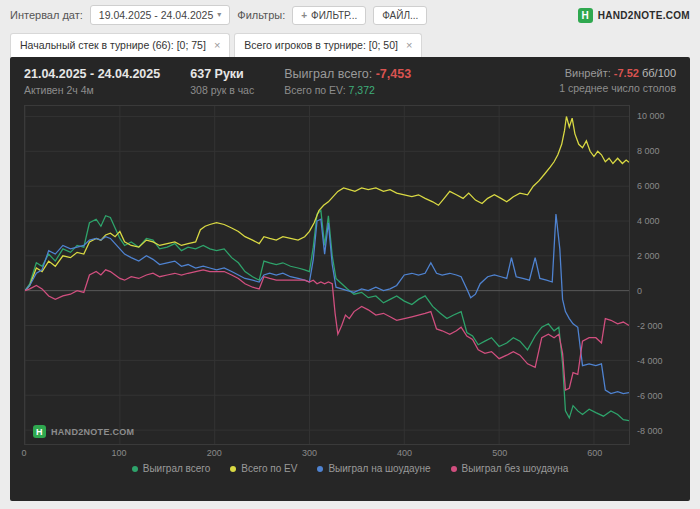 Image resolution: width=700 pixels, height=509 pixels. I want to click on x-tick-label: 0, so click(24, 453).